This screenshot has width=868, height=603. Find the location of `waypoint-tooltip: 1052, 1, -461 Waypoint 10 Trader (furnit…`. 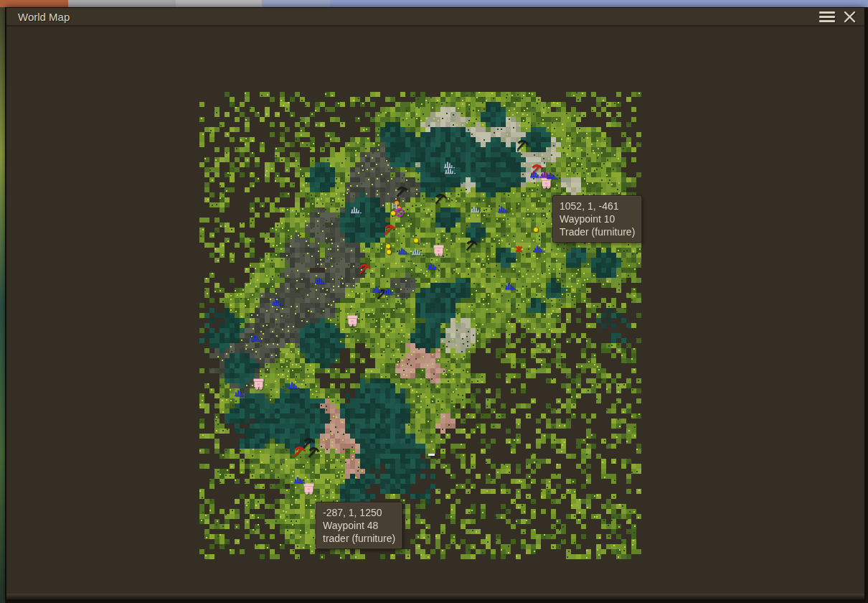

waypoint-tooltip: 1052, 1, -461 Waypoint 10 Trader (furnit… is located at coordinates (597, 219).